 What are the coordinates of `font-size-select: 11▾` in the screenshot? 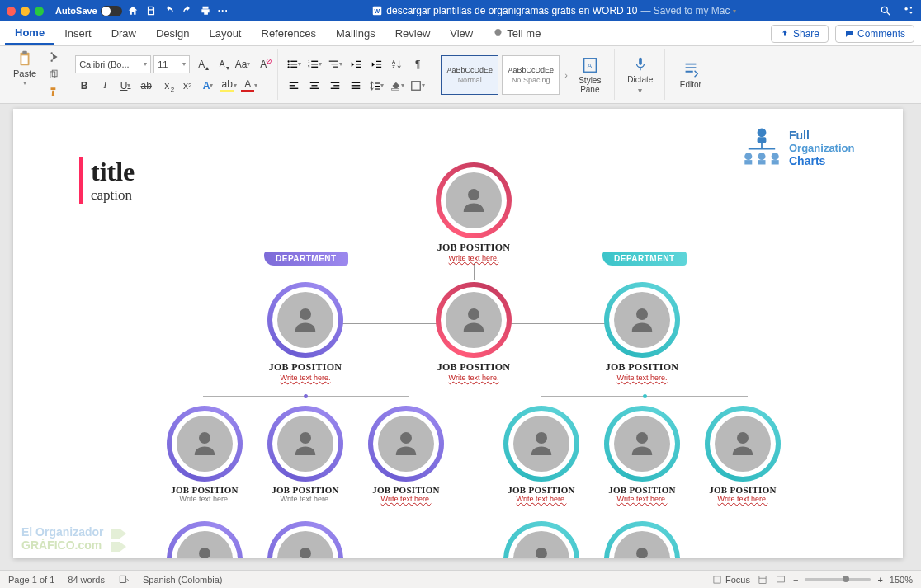 It's located at (172, 64).